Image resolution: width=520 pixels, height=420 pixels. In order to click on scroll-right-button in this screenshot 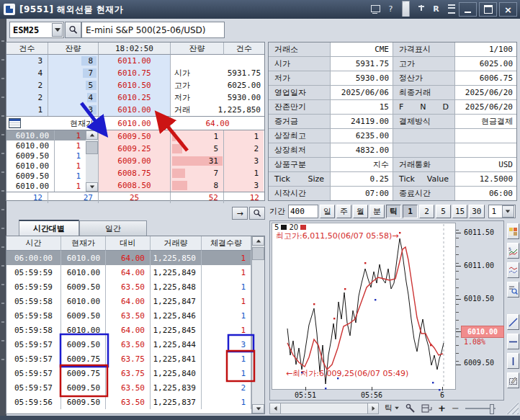, I will do `click(373, 408)`.